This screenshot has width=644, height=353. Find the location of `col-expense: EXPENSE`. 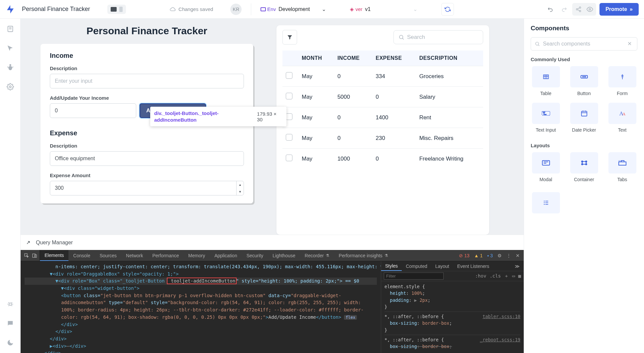

col-expense: EXPENSE is located at coordinates (394, 59).